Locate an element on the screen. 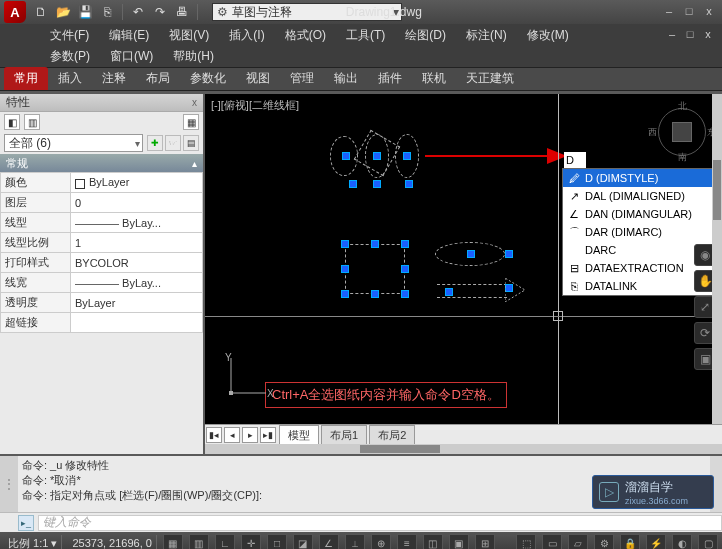 This screenshot has height=549, width=722. quick-select-icon: ▦ is located at coordinates (191, 122).